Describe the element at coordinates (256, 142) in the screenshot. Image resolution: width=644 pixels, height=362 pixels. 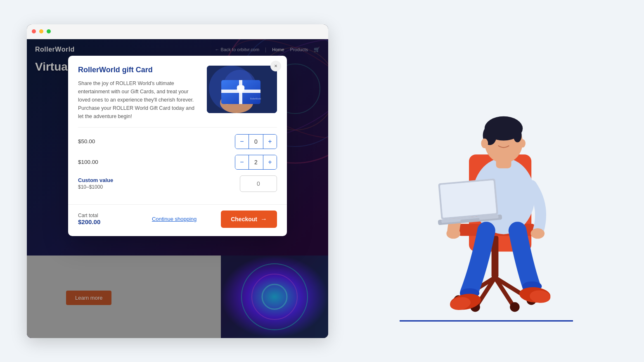
I see `quantity-control-50: − +` at that location.